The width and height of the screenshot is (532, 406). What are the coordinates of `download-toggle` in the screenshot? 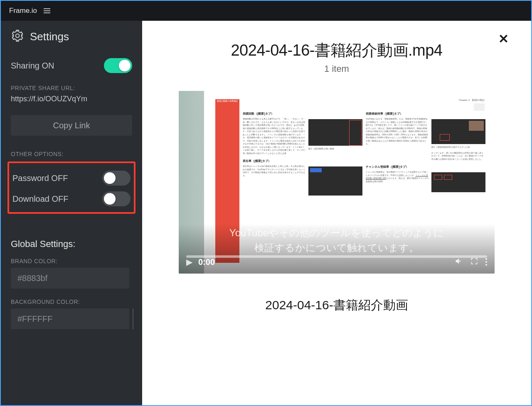 It's located at (116, 199).